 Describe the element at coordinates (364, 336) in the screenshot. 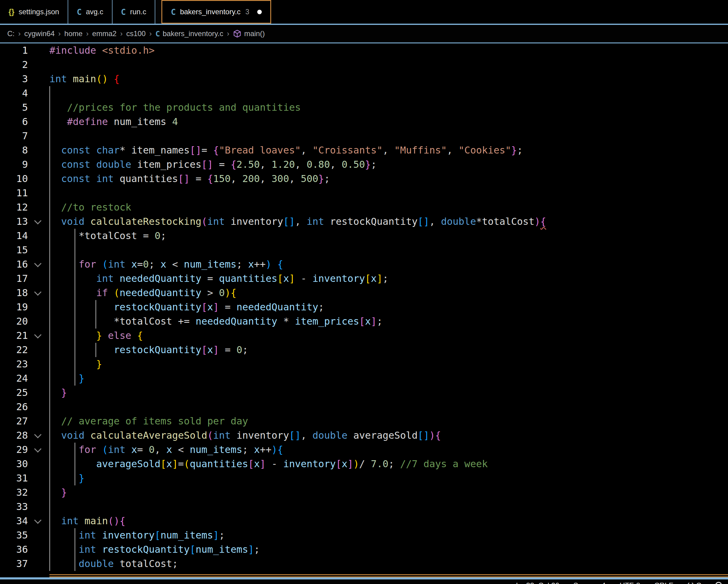

I see `code-line: 21 } else {` at that location.